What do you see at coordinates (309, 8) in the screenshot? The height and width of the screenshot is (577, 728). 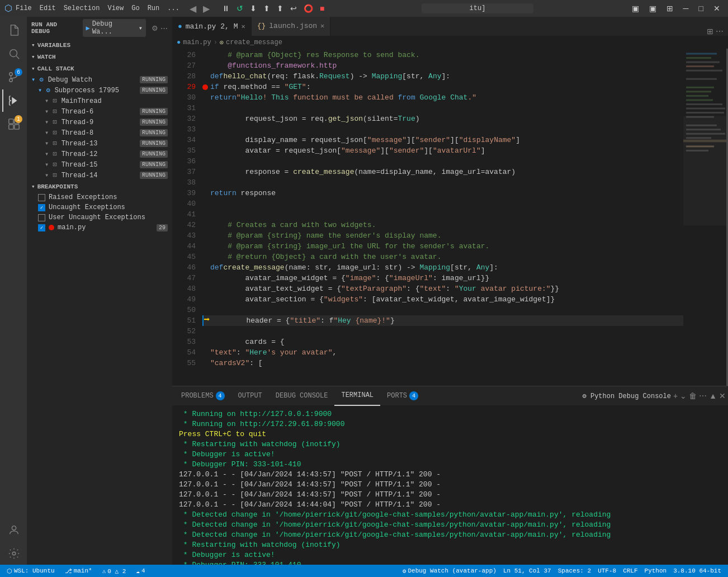 I see `debug-stop-button: ⭕` at bounding box center [309, 8].